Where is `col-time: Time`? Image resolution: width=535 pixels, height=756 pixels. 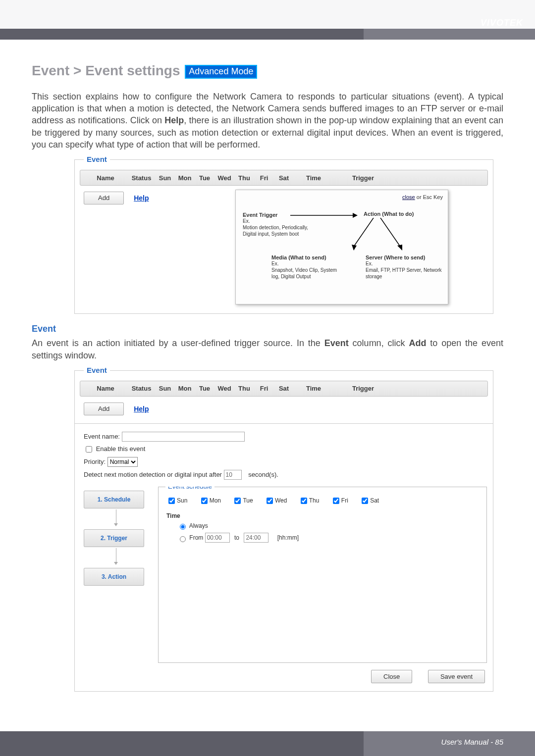
col-time: Time is located at coordinates (314, 178).